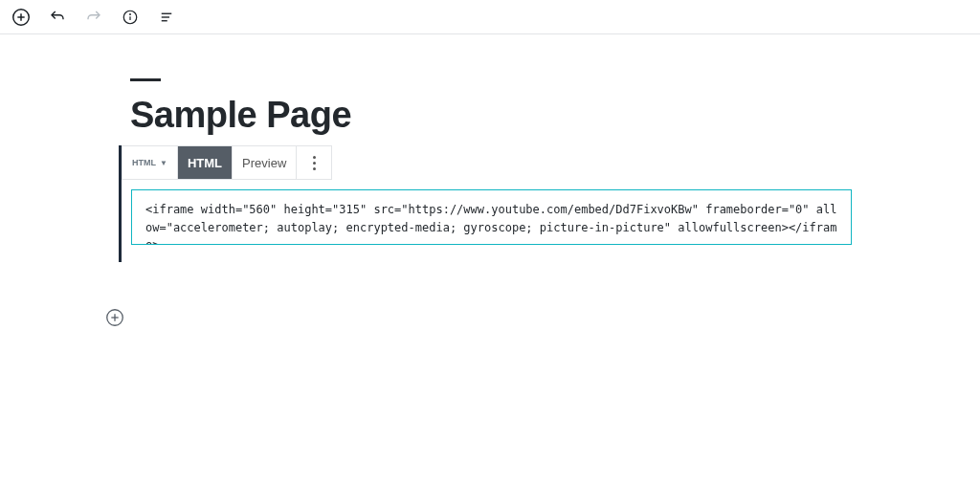 This screenshot has height=484, width=980. Describe the element at coordinates (490, 17) in the screenshot. I see `editor-toolbar` at that location.